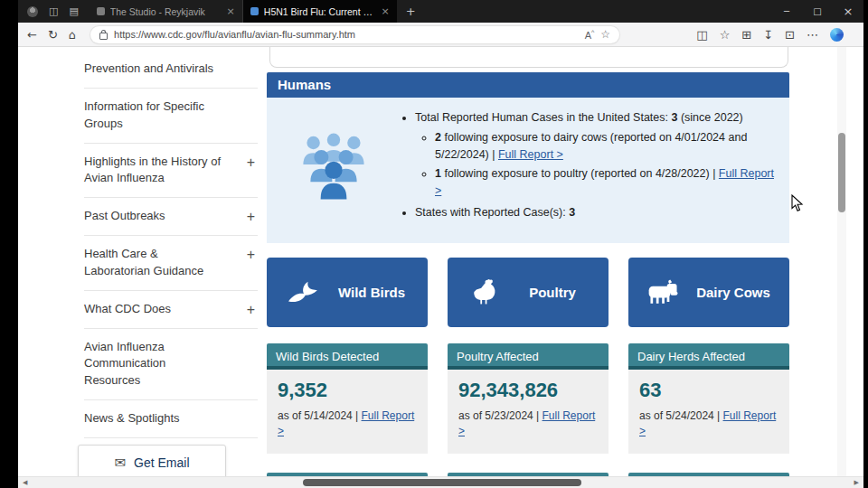  I want to click on get-email-button: ✉ Get Email, so click(152, 463).